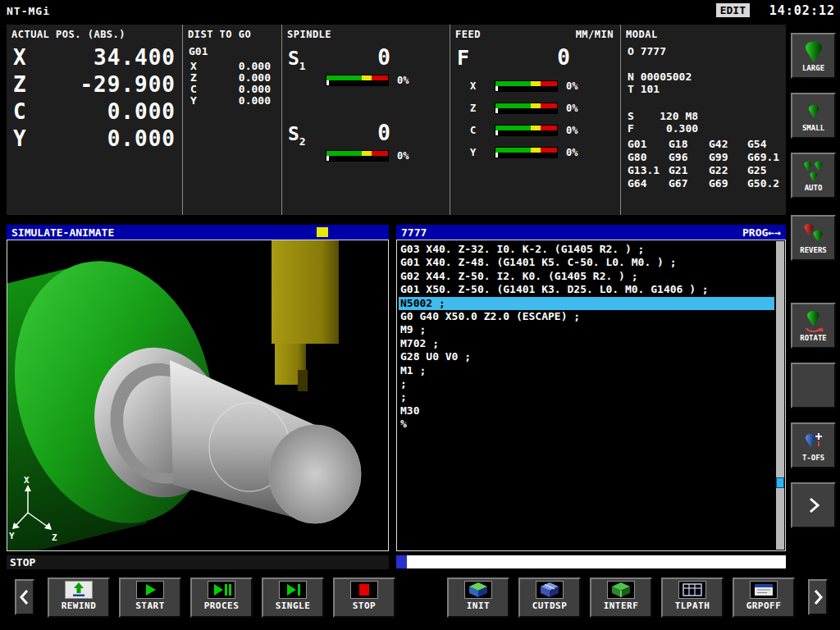 The image size is (840, 630). What do you see at coordinates (364, 590) in the screenshot?
I see `stop-icon` at bounding box center [364, 590].